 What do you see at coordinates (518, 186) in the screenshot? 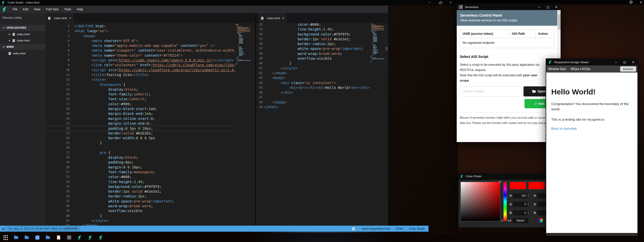
I see `current-color-swatch` at bounding box center [518, 186].